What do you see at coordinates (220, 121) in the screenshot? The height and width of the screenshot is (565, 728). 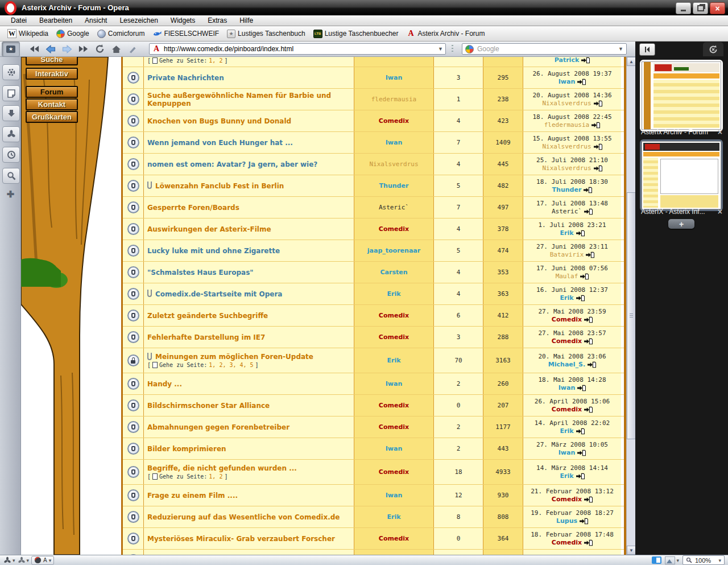 I see `topic-title-link: Knochen von Bugs Bunny und Donald` at bounding box center [220, 121].